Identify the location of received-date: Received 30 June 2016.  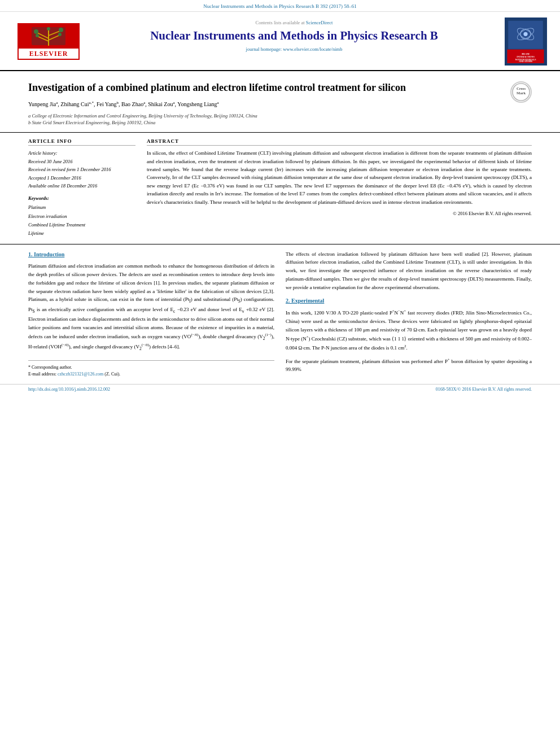
(82, 161).